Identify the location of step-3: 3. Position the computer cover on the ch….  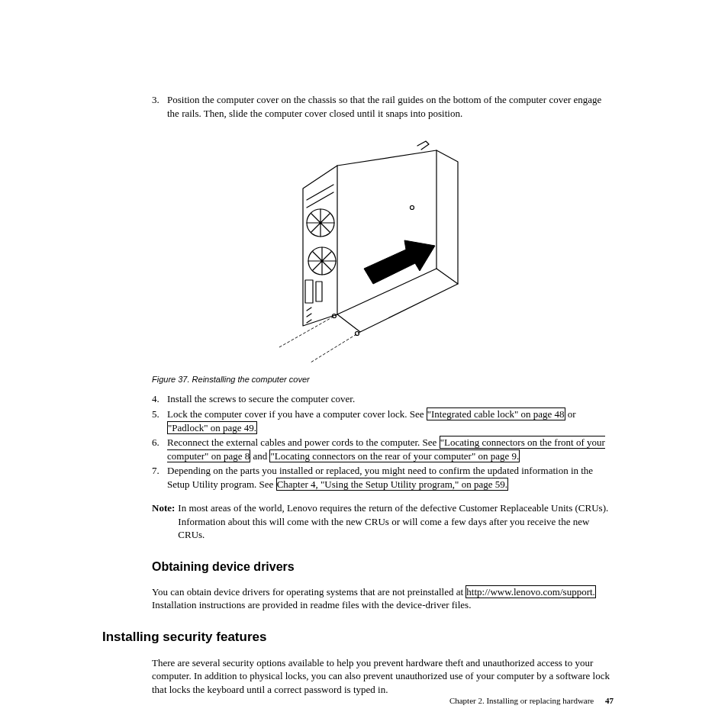
(383, 107).